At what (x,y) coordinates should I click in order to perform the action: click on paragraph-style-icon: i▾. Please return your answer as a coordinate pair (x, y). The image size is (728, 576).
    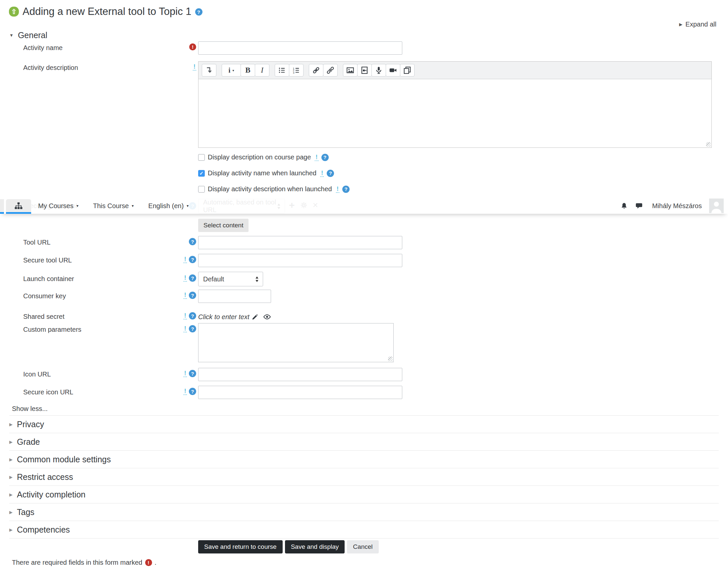
    Looking at the image, I should click on (231, 70).